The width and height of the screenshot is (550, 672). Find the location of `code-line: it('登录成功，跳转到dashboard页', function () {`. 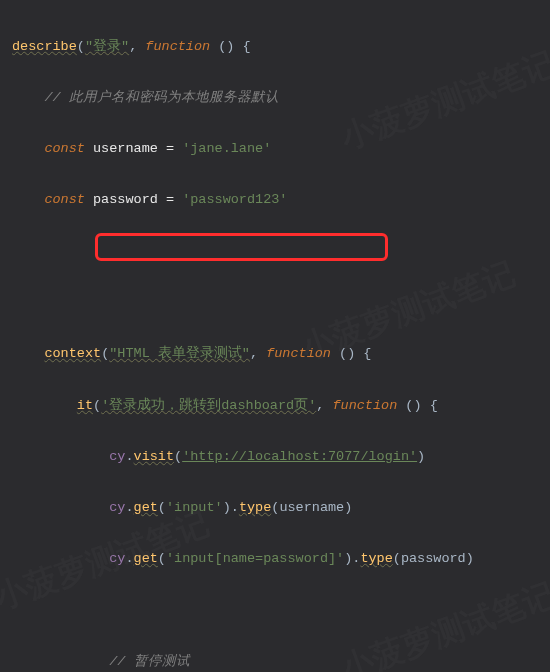

code-line: it('登录成功，跳转到dashboard页', function () { is located at coordinates (275, 406).